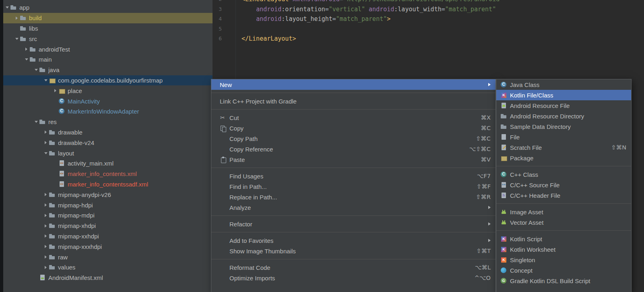  Describe the element at coordinates (108, 112) in the screenshot. I see `tree-item-markerinfowindowadapter: MarkerInfoWindowAdapter` at that location.